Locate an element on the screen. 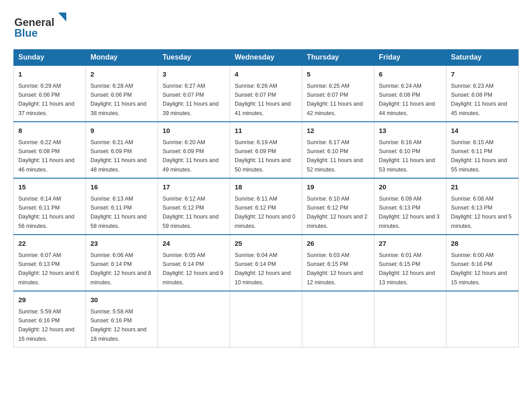 This screenshot has width=532, height=411. day-number: 23 is located at coordinates (122, 244).